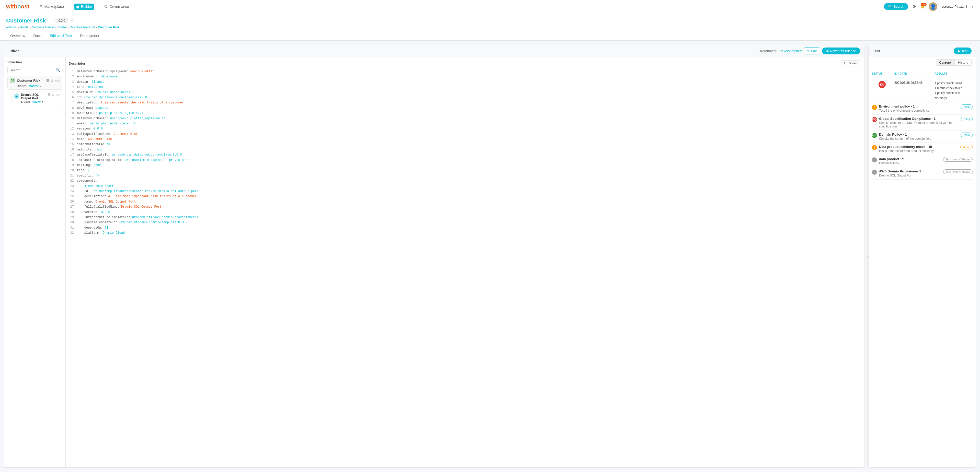  What do you see at coordinates (791, 51) in the screenshot?
I see `environment-select: Development ▾` at bounding box center [791, 51].